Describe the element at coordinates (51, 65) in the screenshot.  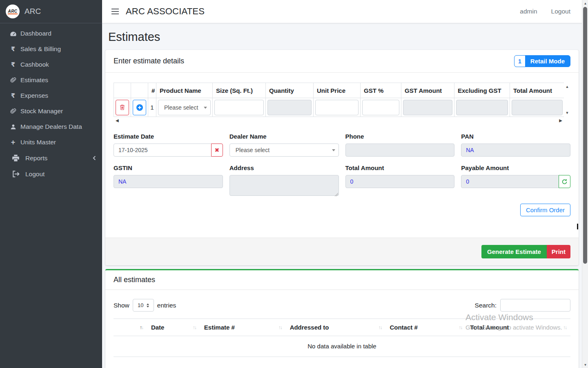
I see `sidebar-item-cashbook: ₹ Cashbook` at that location.